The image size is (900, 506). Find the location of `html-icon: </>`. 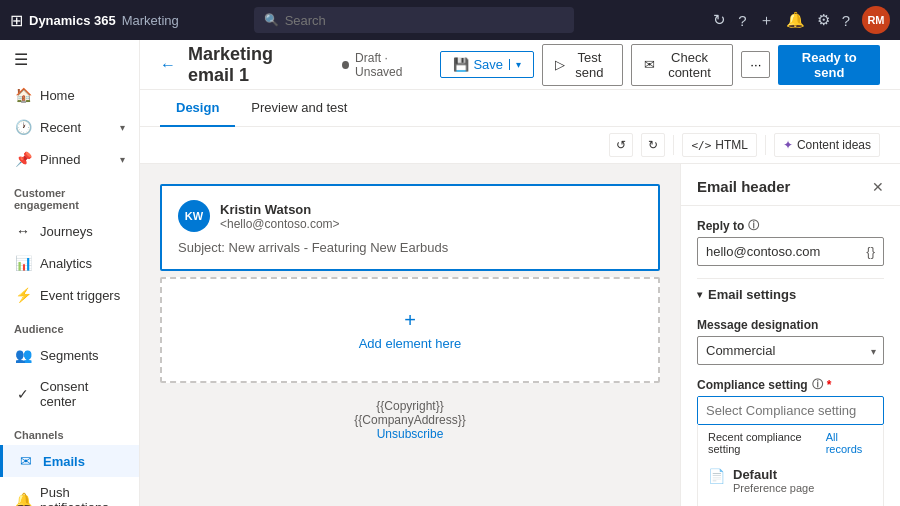

html-icon: </> is located at coordinates (701, 146).